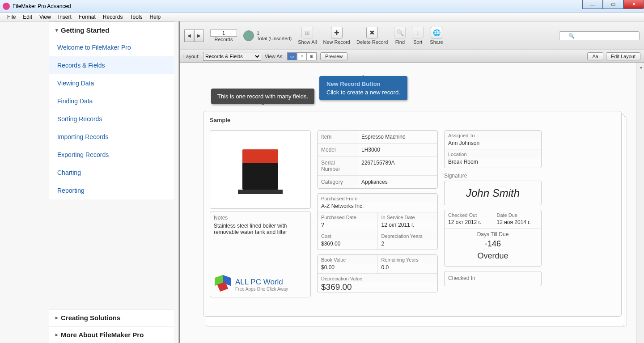 The width and height of the screenshot is (644, 343). What do you see at coordinates (493, 144) in the screenshot?
I see `assigned-to-field: Ann Johnson` at bounding box center [493, 144].